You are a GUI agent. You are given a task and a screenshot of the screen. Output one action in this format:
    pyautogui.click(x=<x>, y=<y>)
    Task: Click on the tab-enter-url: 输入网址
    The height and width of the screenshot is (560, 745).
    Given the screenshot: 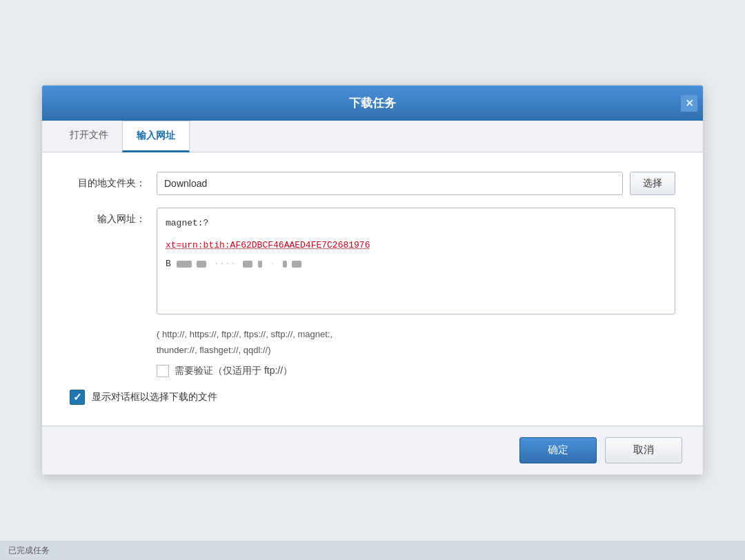 What is the action you would take?
    pyautogui.click(x=156, y=137)
    